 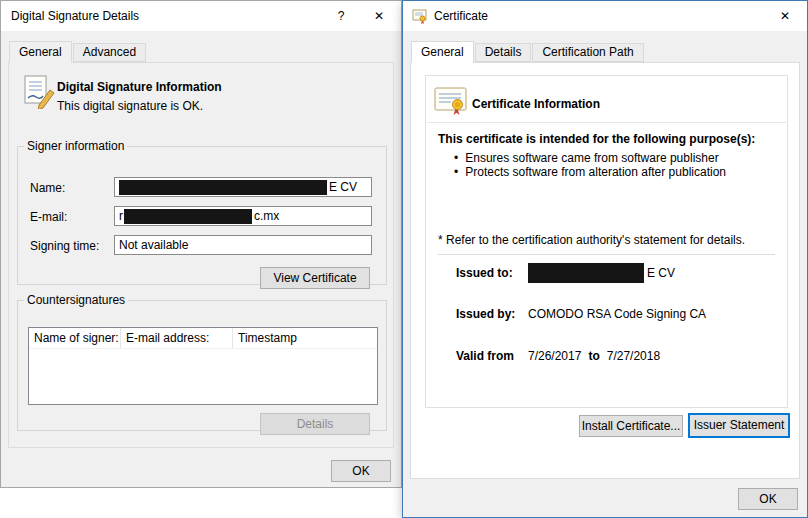 What do you see at coordinates (586, 273) in the screenshot?
I see `redacted-issued-to` at bounding box center [586, 273].